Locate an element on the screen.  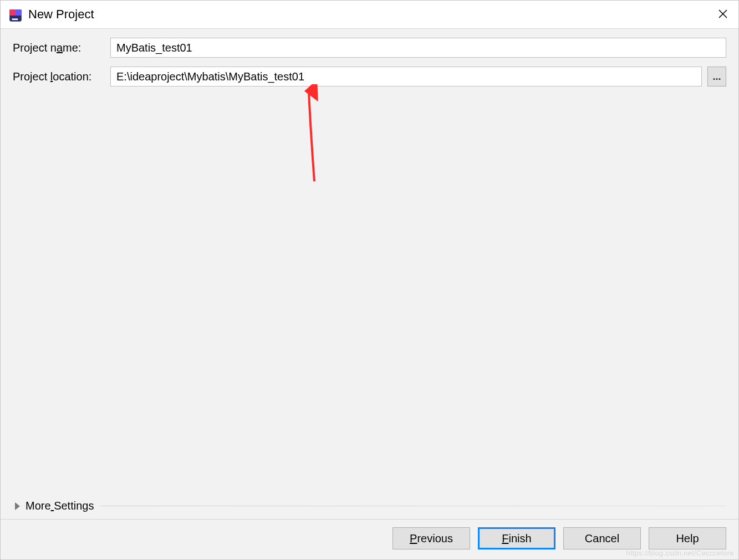
annotation-arrow-icon is located at coordinates (312, 134).